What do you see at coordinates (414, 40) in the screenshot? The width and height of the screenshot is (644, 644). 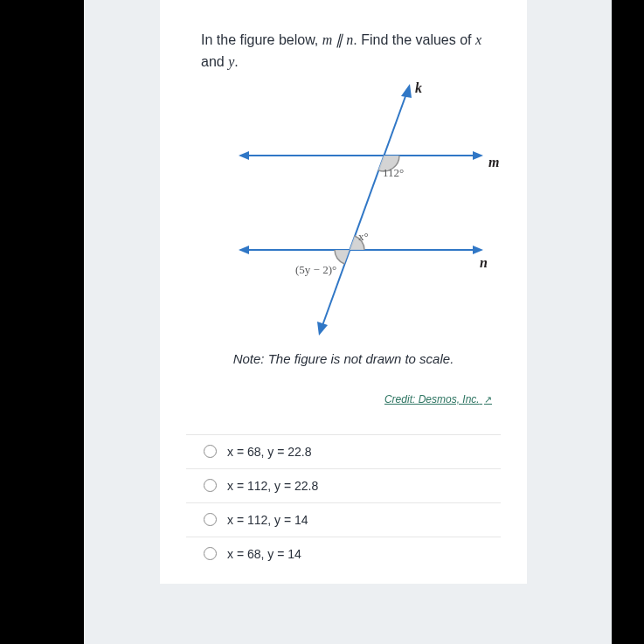 I see `q-mid: . Find the values of` at bounding box center [414, 40].